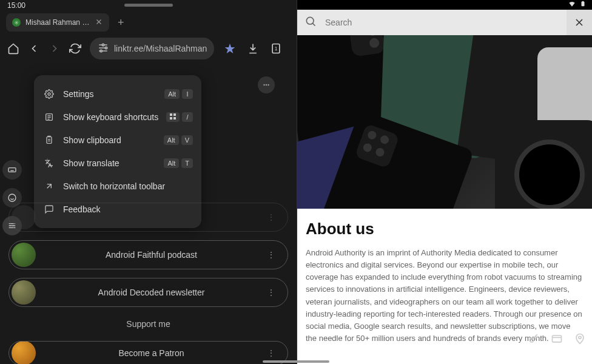  I want to click on site-settings-icon, so click(103, 49).